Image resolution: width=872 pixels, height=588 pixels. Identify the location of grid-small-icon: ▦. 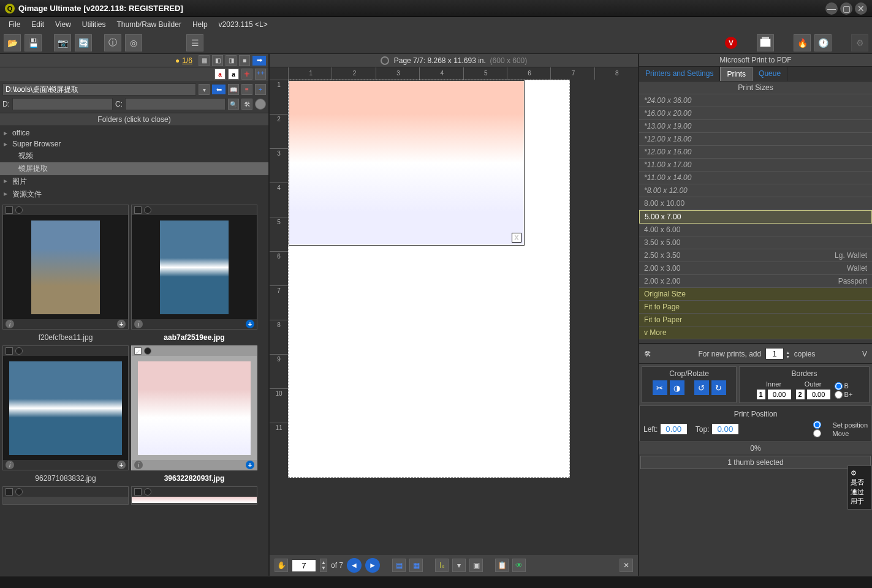
(204, 61).